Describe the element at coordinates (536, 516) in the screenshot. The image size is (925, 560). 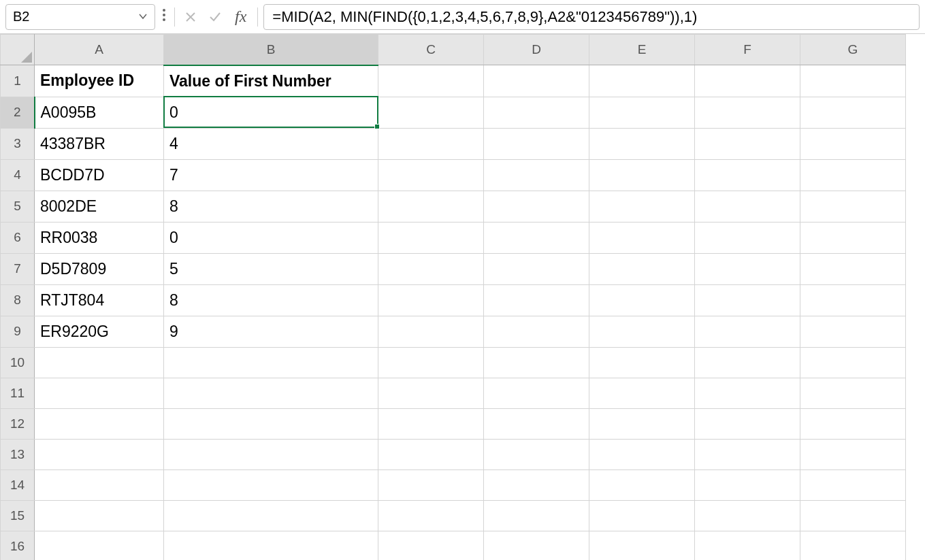
I see `cell-D15` at that location.